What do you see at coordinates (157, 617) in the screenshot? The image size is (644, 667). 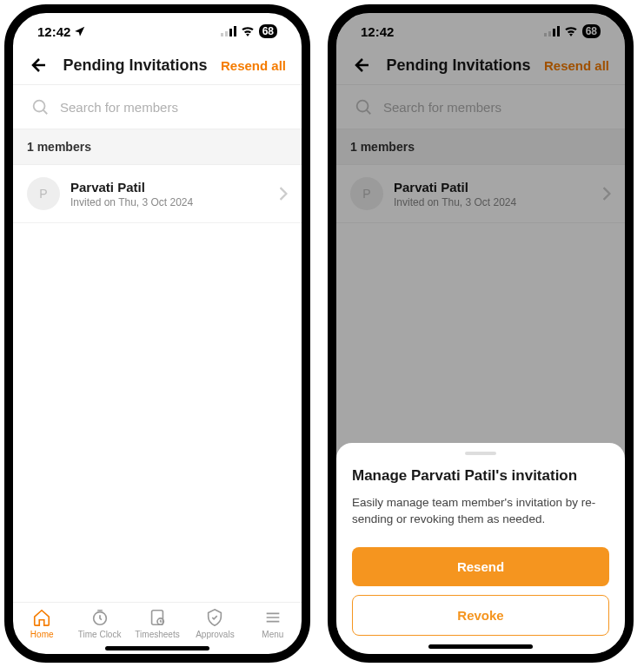 I see `timesheets-icon` at bounding box center [157, 617].